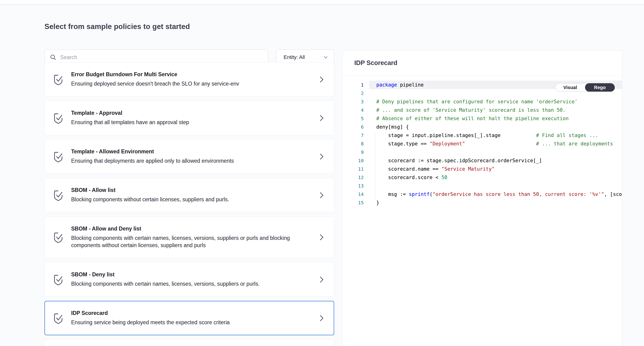 The height and width of the screenshot is (346, 644). Describe the element at coordinates (192, 74) in the screenshot. I see `policy-title: Error Budget Burndown For Multi Service` at that location.